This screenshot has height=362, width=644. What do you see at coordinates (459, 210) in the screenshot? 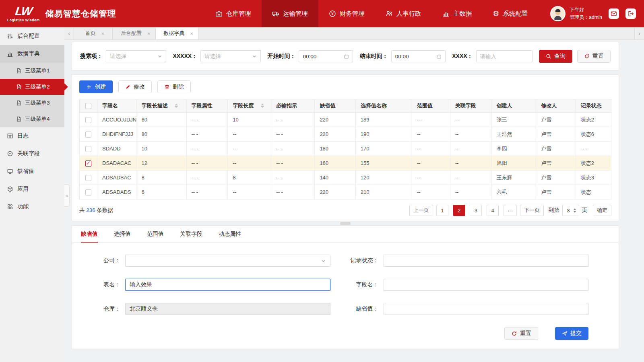
I see `page-button: 2` at bounding box center [459, 210].